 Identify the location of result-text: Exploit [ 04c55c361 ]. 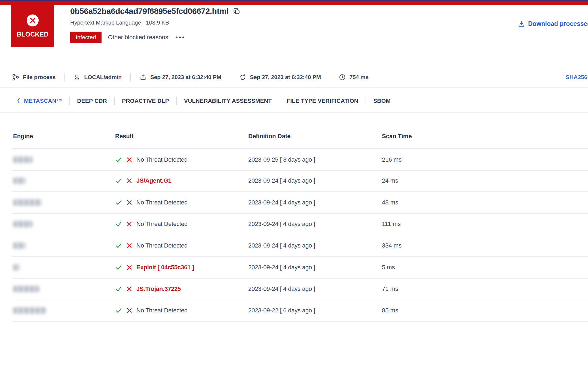
(165, 267).